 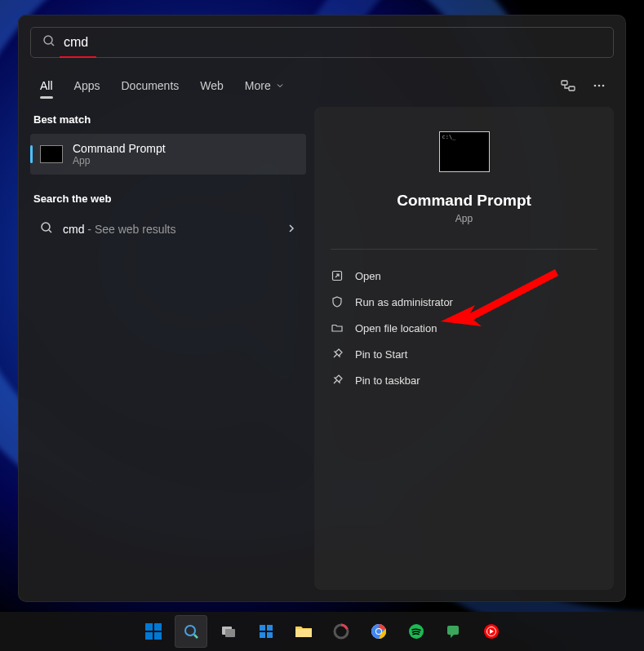 I want to click on best-match-result: Command Prompt App, so click(x=168, y=154).